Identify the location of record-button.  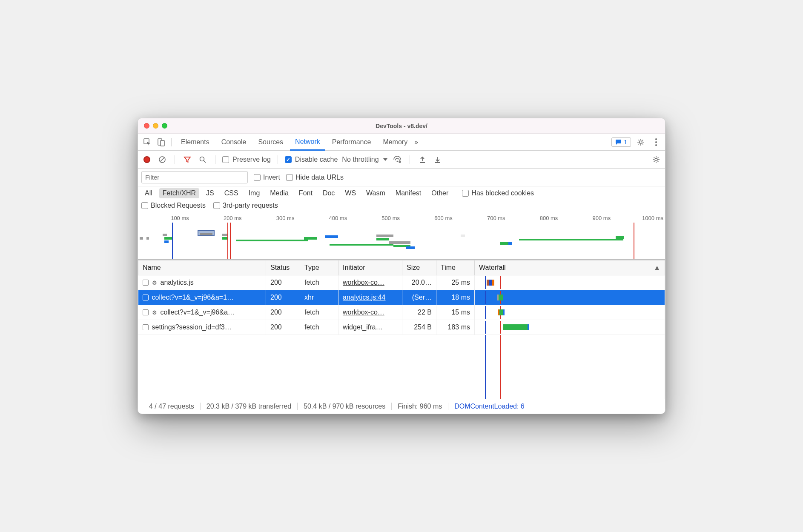
(147, 160).